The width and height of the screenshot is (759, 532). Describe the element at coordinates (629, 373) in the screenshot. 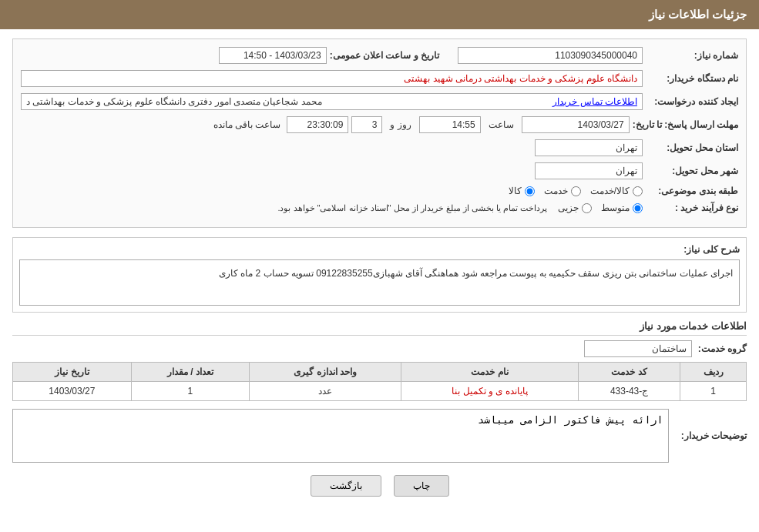

I see `col-service-code: کد خدمت` at that location.